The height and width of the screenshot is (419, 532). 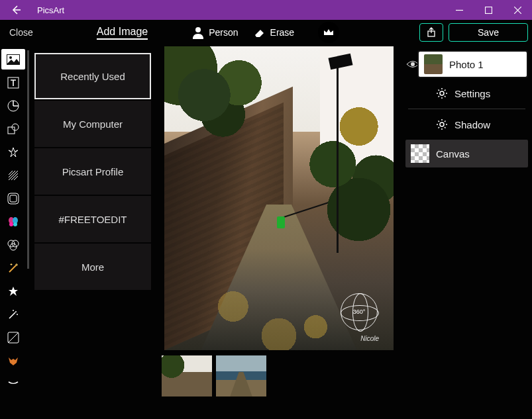 I want to click on tool-photos, so click(x=13, y=60).